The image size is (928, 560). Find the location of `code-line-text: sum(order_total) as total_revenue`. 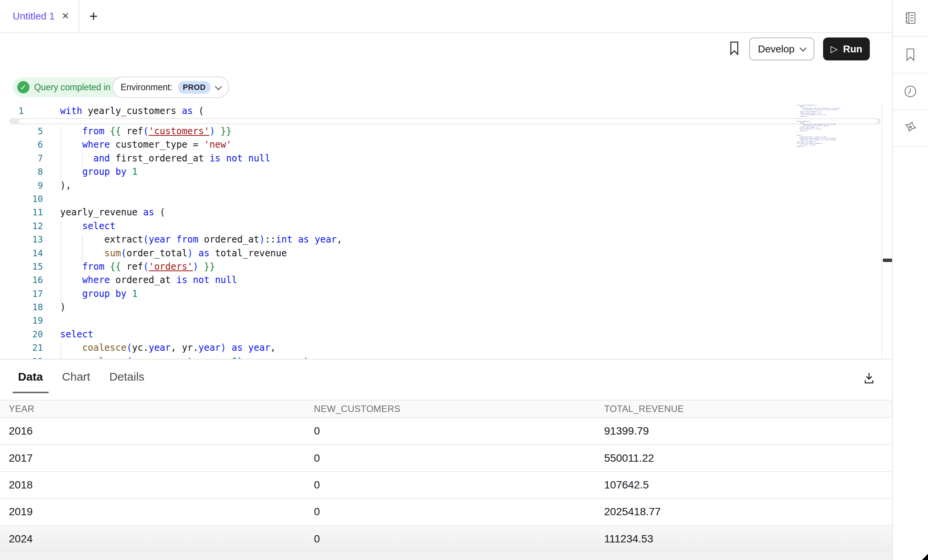

code-line-text: sum(order_total) as total_revenue is located at coordinates (173, 253).